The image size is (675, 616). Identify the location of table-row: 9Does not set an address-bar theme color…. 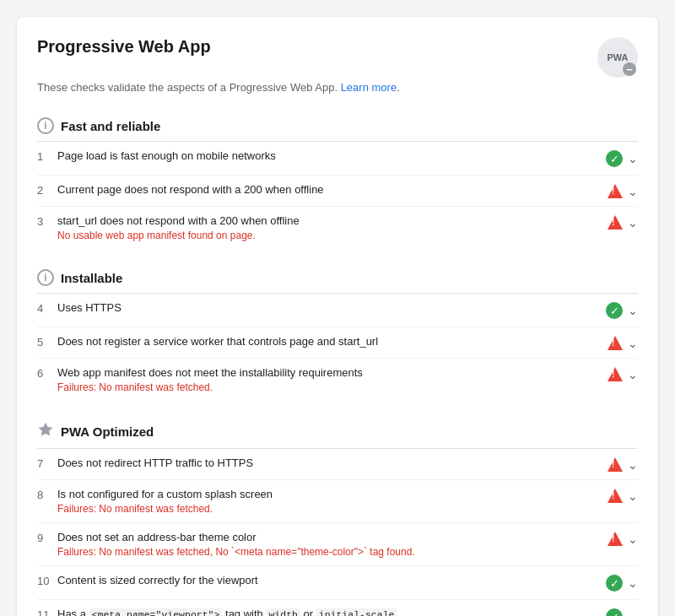
(338, 545).